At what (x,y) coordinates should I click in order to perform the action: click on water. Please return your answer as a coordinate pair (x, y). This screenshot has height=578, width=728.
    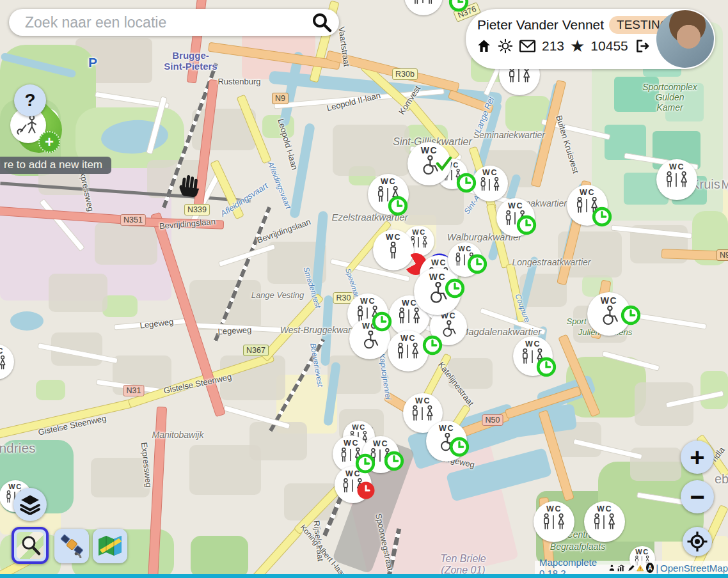
    Looking at the image, I should click on (302, 171).